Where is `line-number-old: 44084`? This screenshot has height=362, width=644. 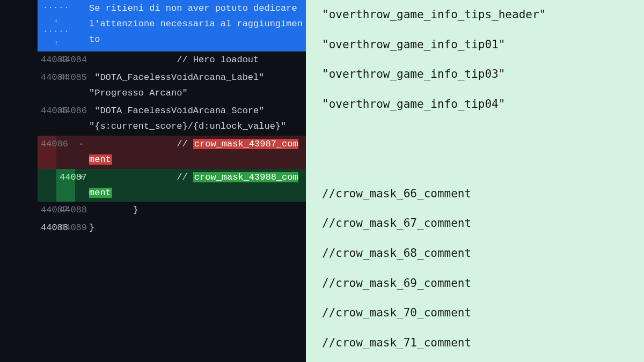 line-number-old: 44084 is located at coordinates (47, 86).